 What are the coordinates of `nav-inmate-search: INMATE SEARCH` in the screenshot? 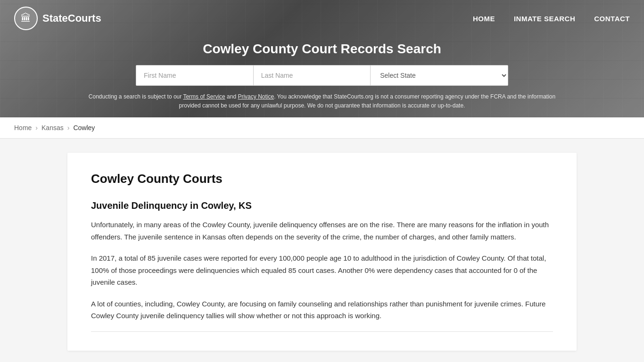 It's located at (545, 19).